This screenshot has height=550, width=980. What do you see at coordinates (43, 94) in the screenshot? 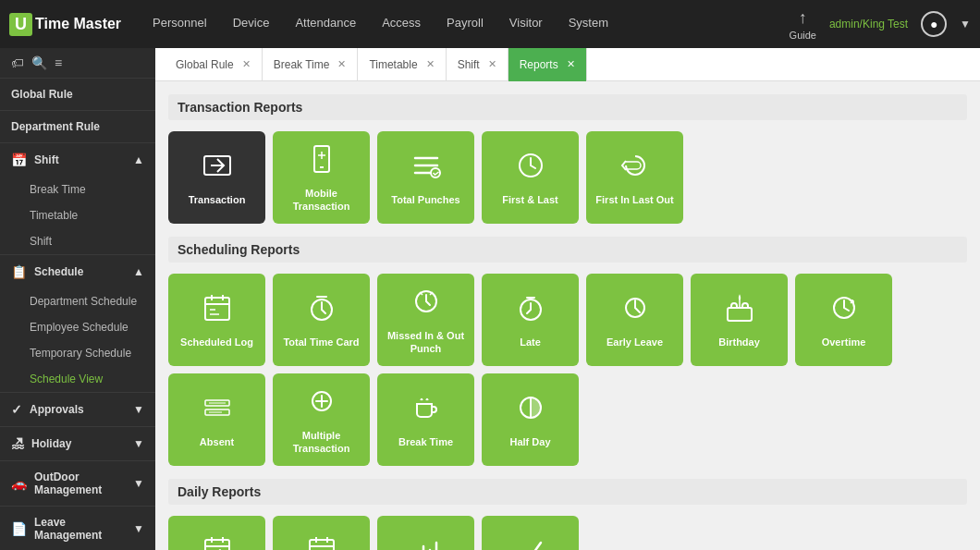
I see `sidebar-label-global-rule: Global Rule` at bounding box center [43, 94].